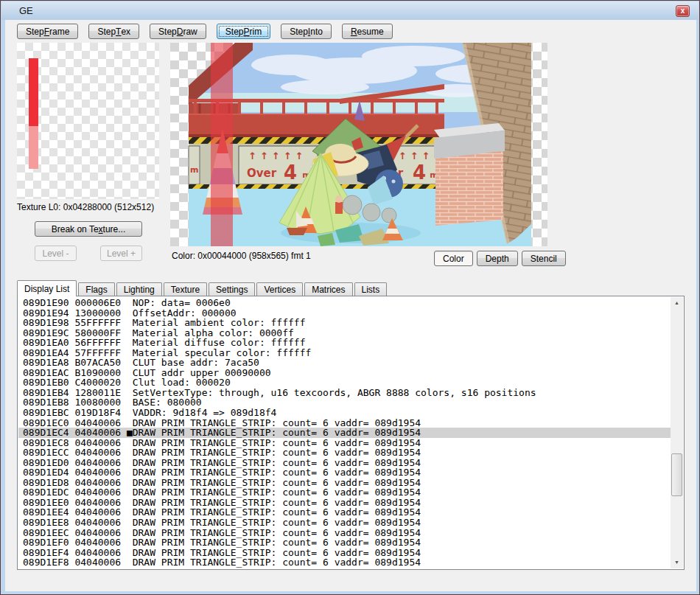 This screenshot has height=595, width=700. What do you see at coordinates (350, 10) in the screenshot?
I see `titlebar: GE x` at bounding box center [350, 10].